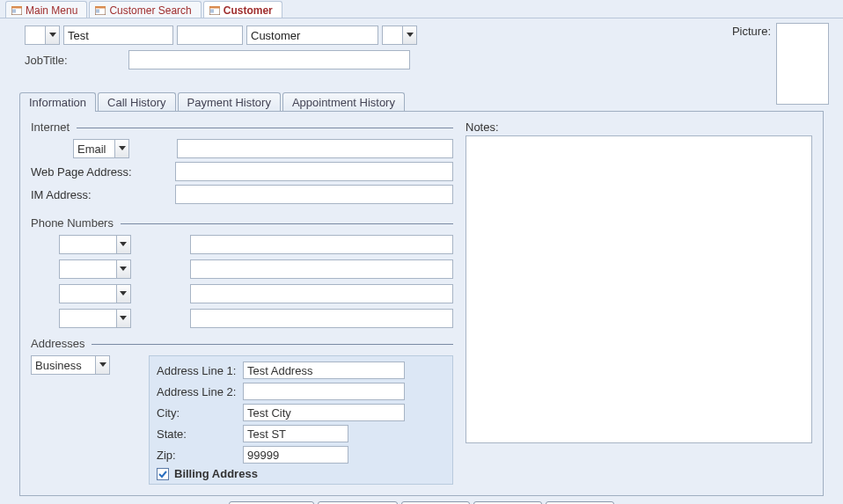 The image size is (843, 504). What do you see at coordinates (242, 343) in the screenshot?
I see `addresses-legend: Addresses` at bounding box center [242, 343].